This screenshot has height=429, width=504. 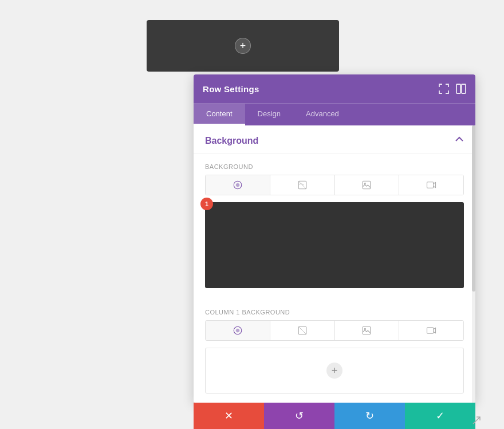 What do you see at coordinates (322, 115) in the screenshot?
I see `tab-advanced: Advanced` at bounding box center [322, 115].